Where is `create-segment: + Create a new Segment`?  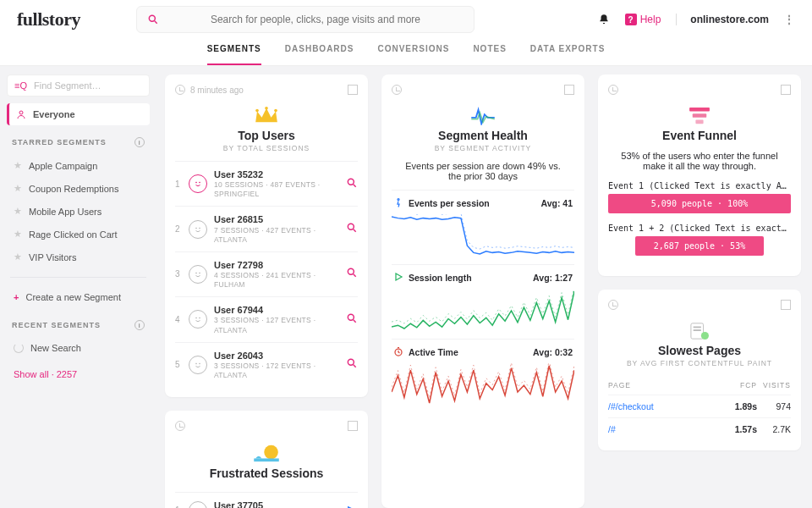 create-segment: + Create a new Segment is located at coordinates (78, 297).